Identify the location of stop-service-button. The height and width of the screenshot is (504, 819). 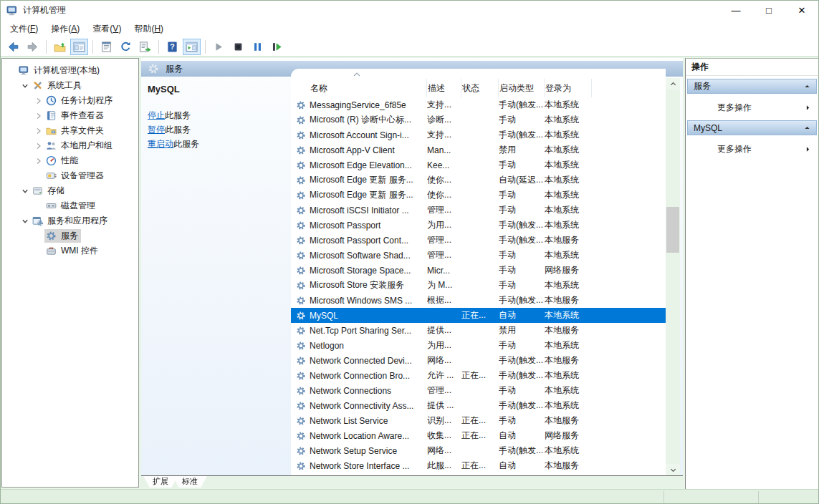
(238, 47).